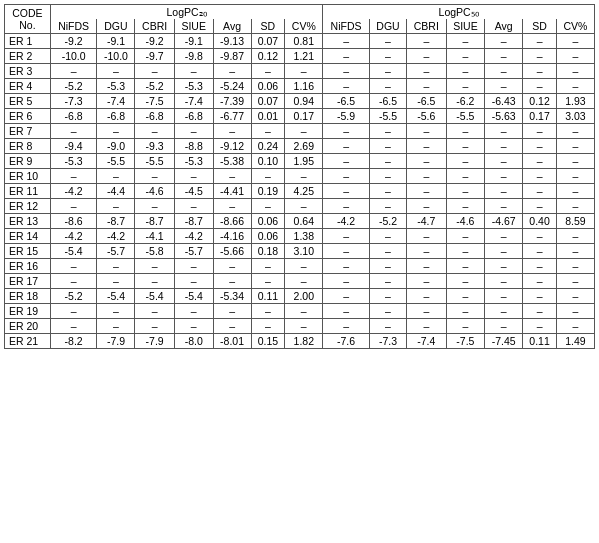 The image size is (599, 543). Describe the element at coordinates (466, 312) in the screenshot. I see `g2-cell-18-3: –` at that location.